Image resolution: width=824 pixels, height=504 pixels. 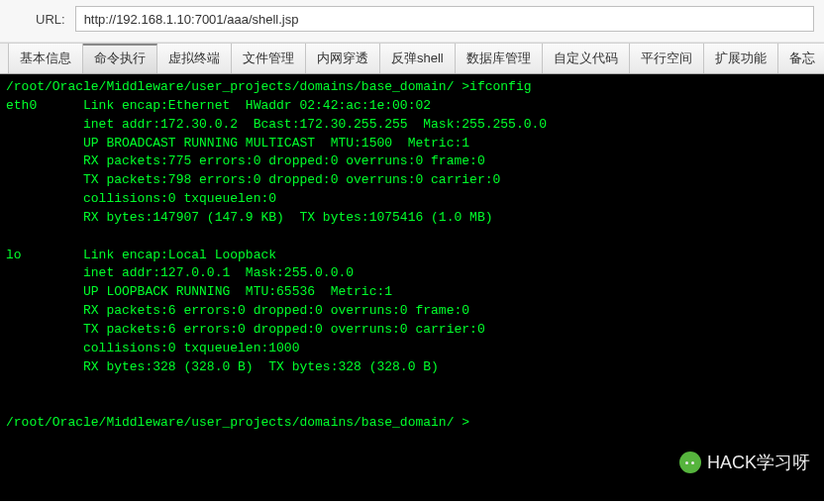 What do you see at coordinates (343, 58) in the screenshot?
I see `tab-intranet: 内网穿透` at bounding box center [343, 58].